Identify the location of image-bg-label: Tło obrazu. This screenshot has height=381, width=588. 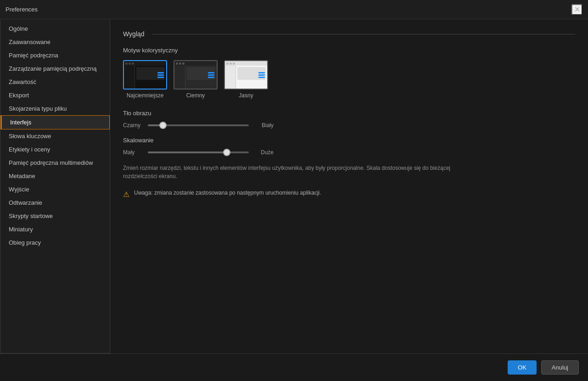
(349, 113).